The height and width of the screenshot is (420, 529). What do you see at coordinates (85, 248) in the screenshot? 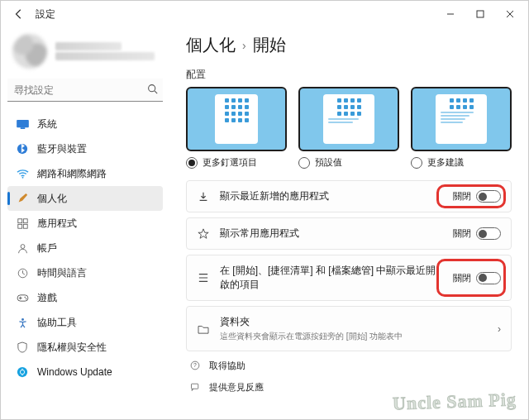
I see `sidebar-item-account: 帳戶` at bounding box center [85, 248].